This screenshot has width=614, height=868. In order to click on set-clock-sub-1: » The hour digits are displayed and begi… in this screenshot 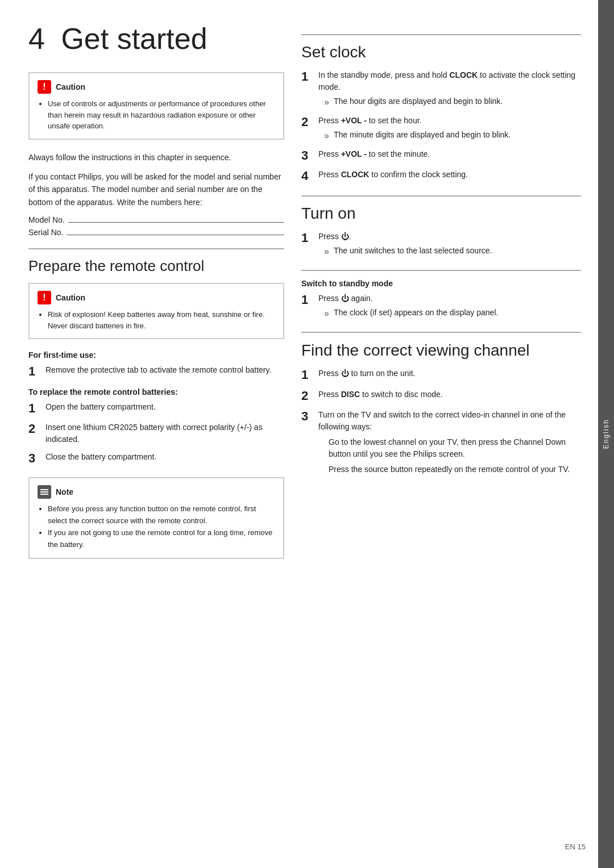, I will do `click(450, 102)`.